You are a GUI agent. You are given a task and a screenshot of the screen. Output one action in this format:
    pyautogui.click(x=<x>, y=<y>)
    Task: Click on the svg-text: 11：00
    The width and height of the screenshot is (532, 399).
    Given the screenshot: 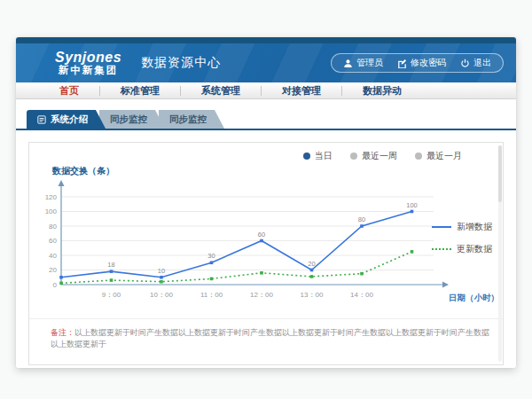 What is the action you would take?
    pyautogui.click(x=212, y=294)
    